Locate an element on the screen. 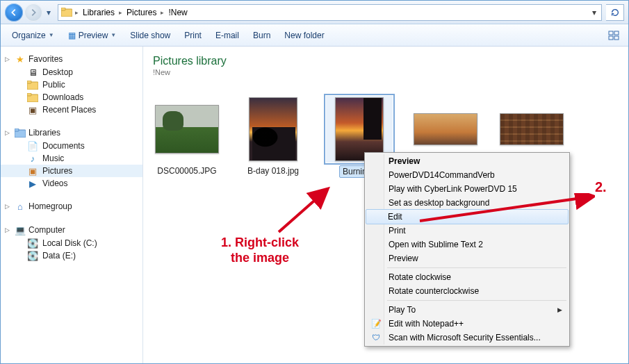  sidebar-item-recent: ▣Recent Places is located at coordinates (72, 110).